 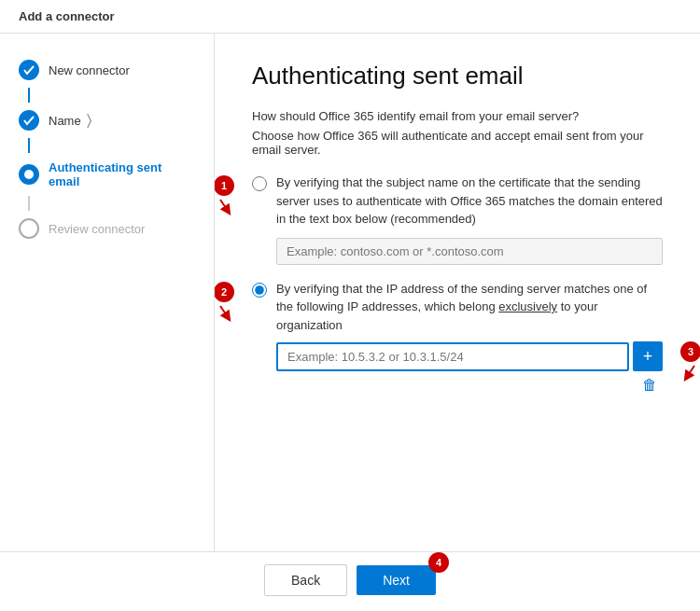 I want to click on back-button: Back, so click(x=306, y=580).